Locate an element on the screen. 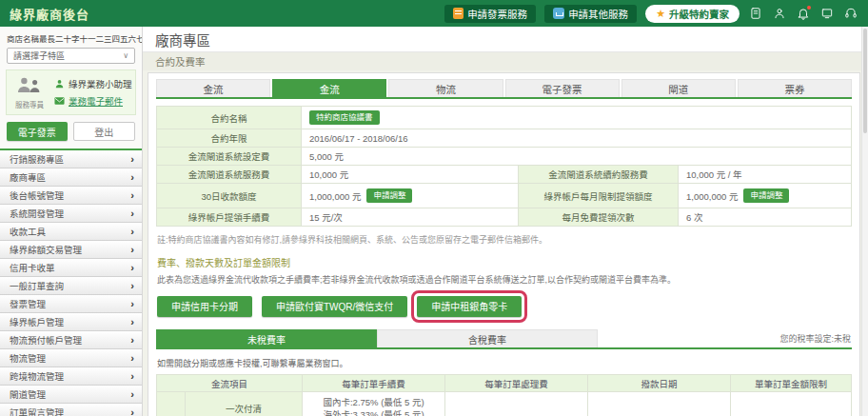  contract-name-label: 合約名稱 is located at coordinates (229, 118).